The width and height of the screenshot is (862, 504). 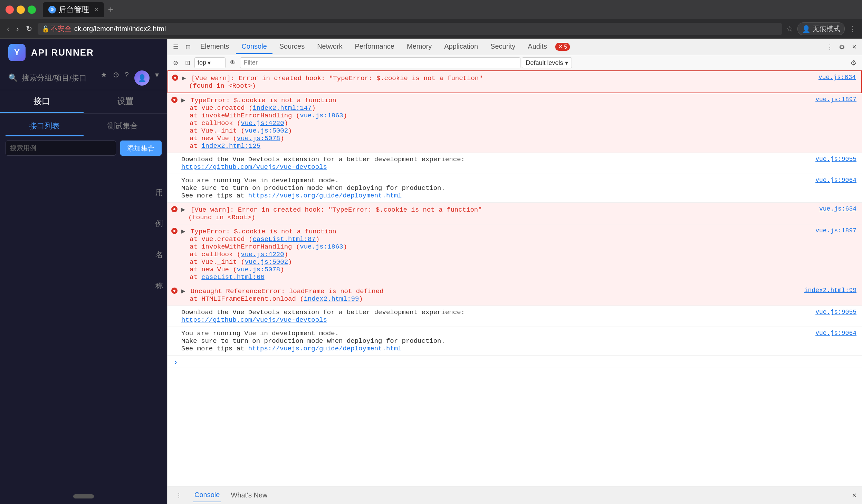 What do you see at coordinates (42, 101) in the screenshot?
I see `tab-api: 接口` at bounding box center [42, 101].